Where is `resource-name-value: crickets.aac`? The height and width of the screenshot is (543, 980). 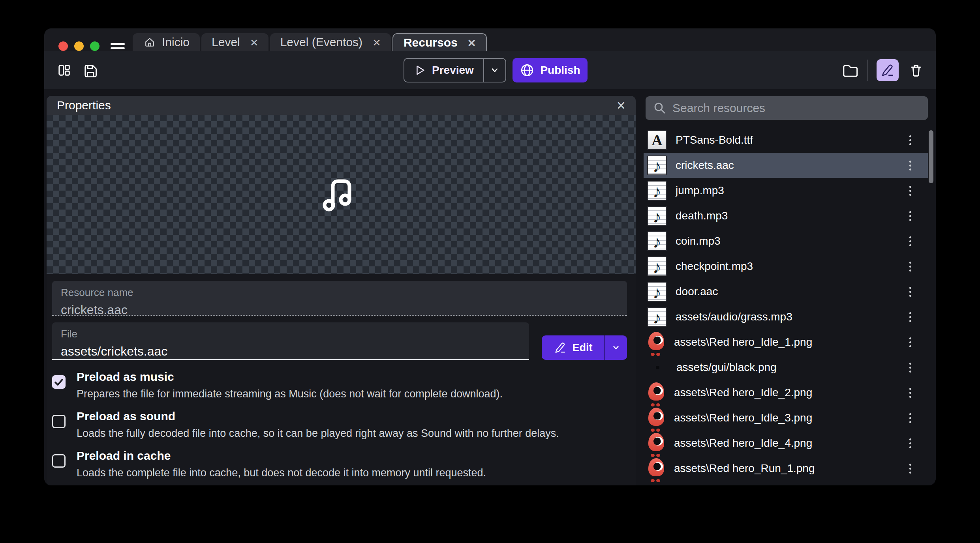 resource-name-value: crickets.aac is located at coordinates (340, 310).